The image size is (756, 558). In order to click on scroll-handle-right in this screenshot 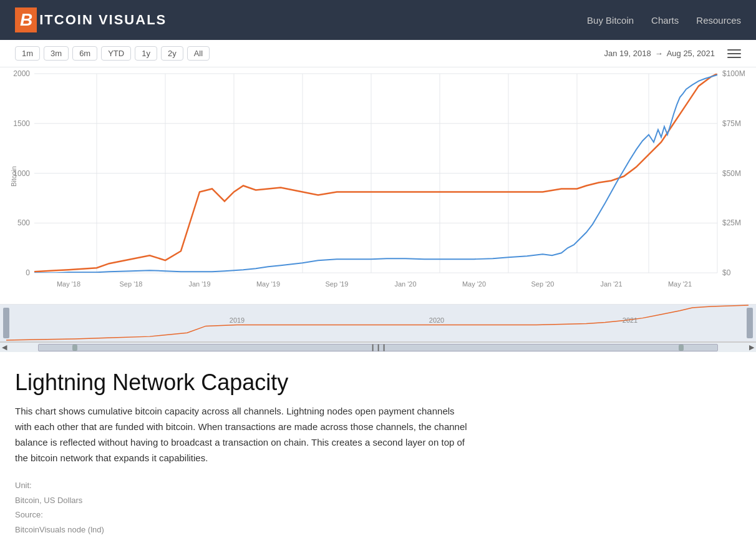, I will do `click(681, 348)`.